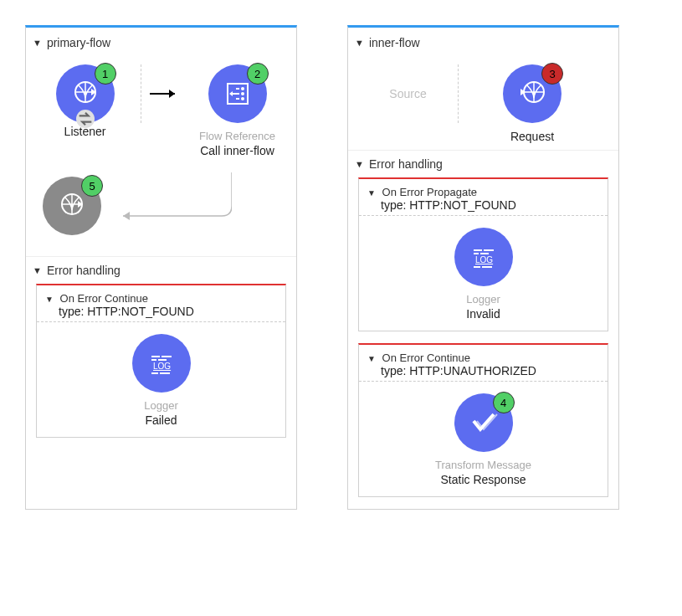 The image size is (682, 616). Describe the element at coordinates (484, 420) in the screenshot. I see `on-error-continue-box: ▼ On Error Continue type: HTTP:UNAUTHORI…` at that location.